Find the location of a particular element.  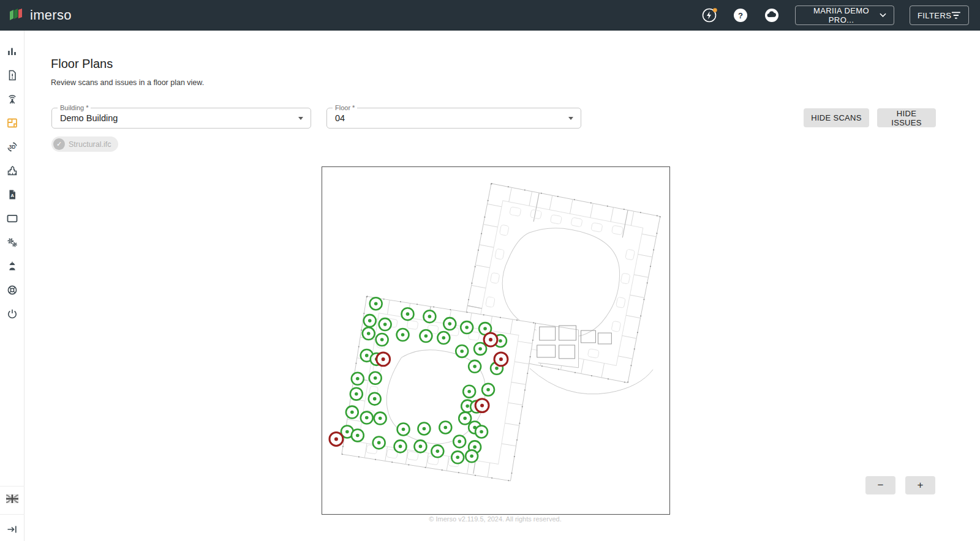

bar-chart-icon is located at coordinates (12, 51).